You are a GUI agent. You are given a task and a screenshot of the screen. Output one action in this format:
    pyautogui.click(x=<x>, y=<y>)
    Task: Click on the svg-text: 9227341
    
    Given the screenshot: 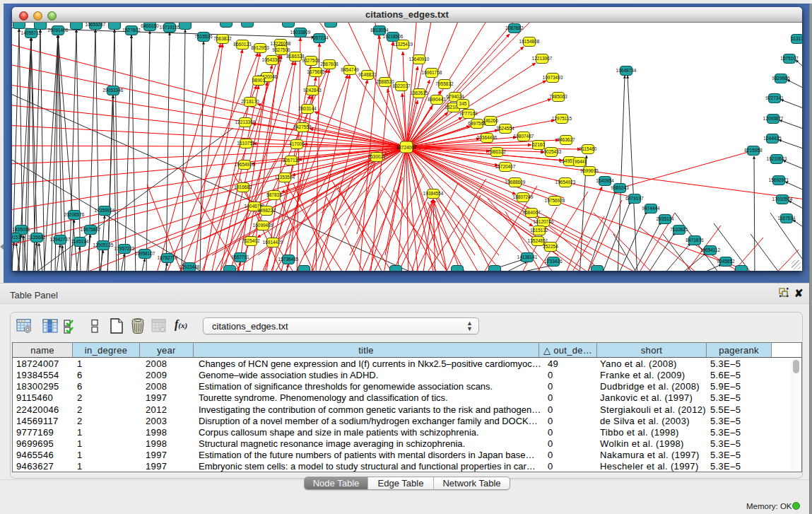 What is the action you would take?
    pyautogui.click(x=775, y=98)
    